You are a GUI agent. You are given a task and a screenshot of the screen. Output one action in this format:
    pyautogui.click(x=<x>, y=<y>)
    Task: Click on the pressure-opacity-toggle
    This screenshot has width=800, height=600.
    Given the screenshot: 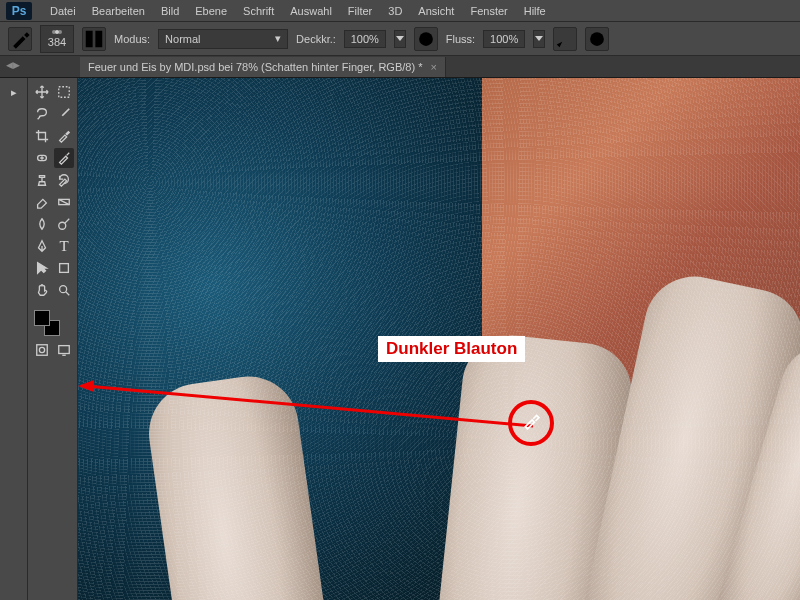 What is the action you would take?
    pyautogui.click(x=426, y=39)
    